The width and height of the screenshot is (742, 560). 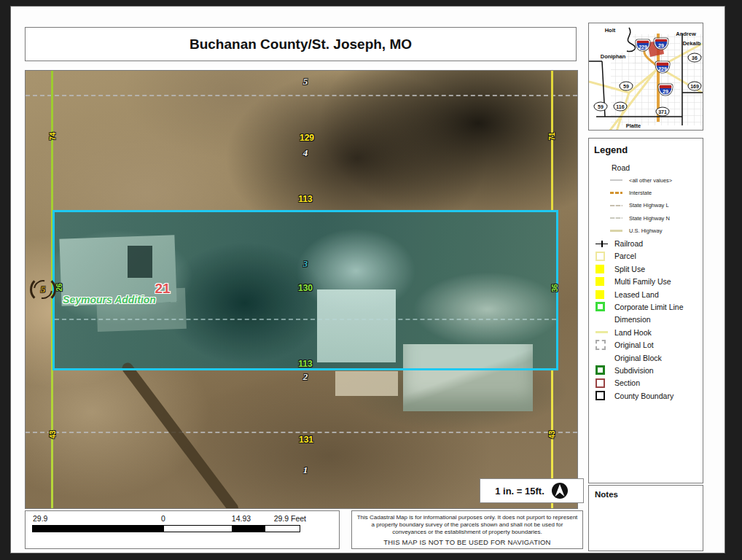 I want to click on legend-item-label: Interstate, so click(x=640, y=192).